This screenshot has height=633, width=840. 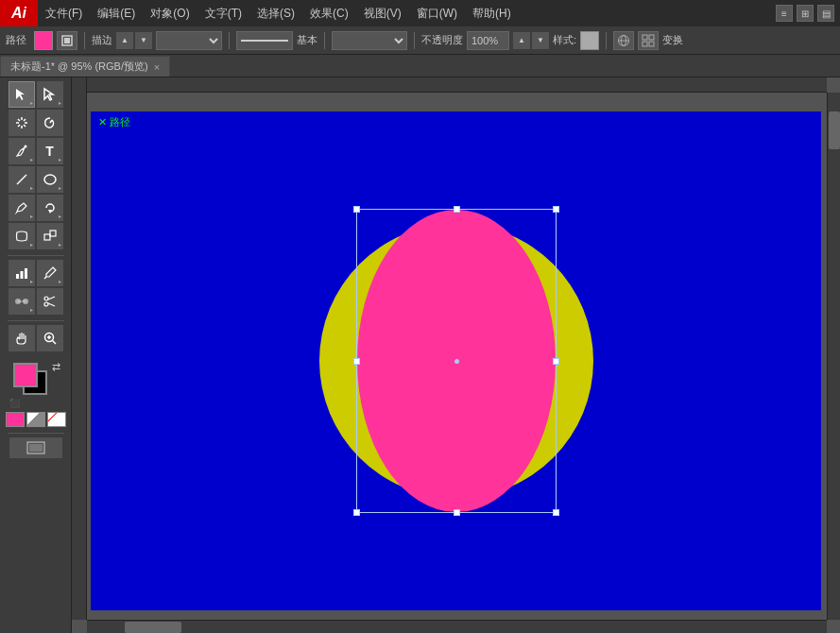 I want to click on handle-br, so click(x=556, y=512).